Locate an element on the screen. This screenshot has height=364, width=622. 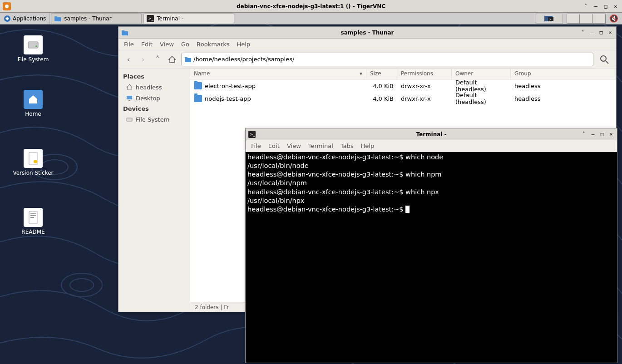
home-folder-icon is located at coordinates (33, 99).